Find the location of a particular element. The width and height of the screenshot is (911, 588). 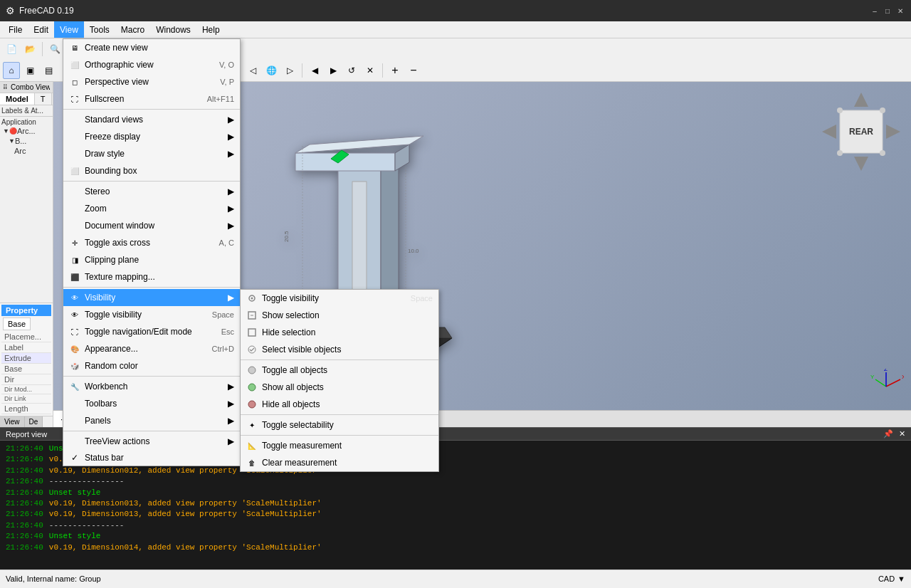

tree-item-3: Arc is located at coordinates (26, 151).